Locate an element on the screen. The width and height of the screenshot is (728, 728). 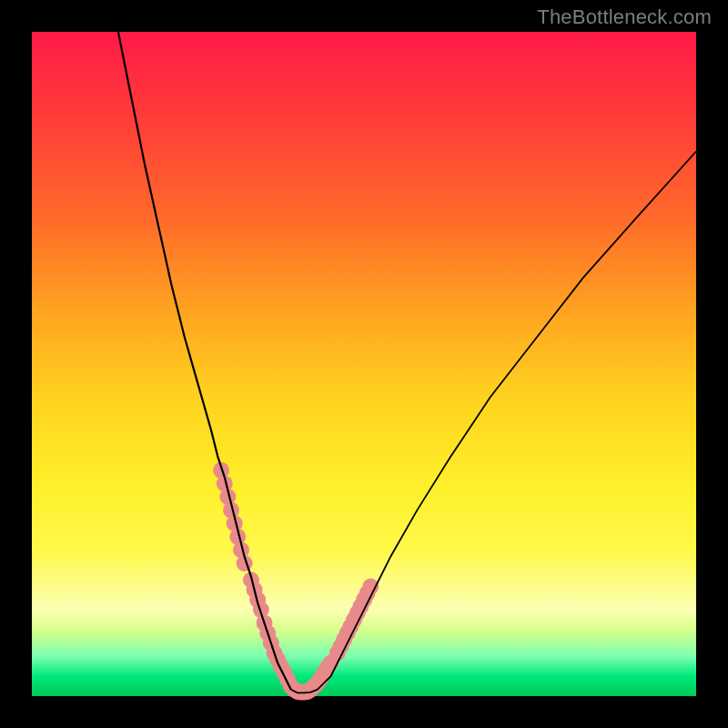
highlight-dots-layer is located at coordinates (296, 581).